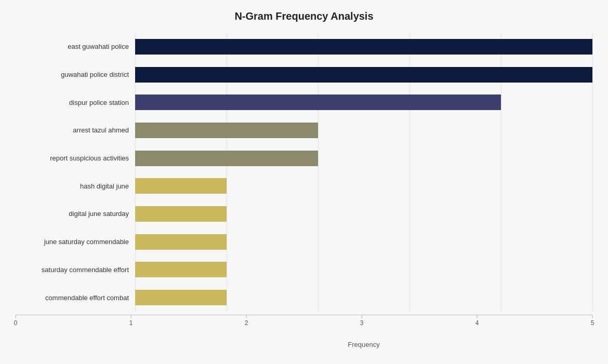 The image size is (608, 364). I want to click on x-axis-container: 012345, so click(304, 322).